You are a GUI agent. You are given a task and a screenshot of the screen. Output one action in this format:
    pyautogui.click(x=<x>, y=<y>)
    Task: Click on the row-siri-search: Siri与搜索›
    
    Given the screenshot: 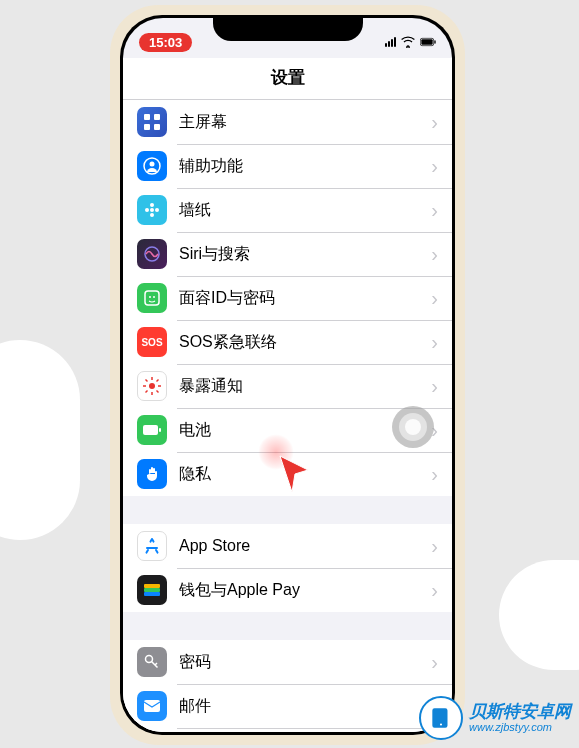 What is the action you would take?
    pyautogui.click(x=288, y=254)
    